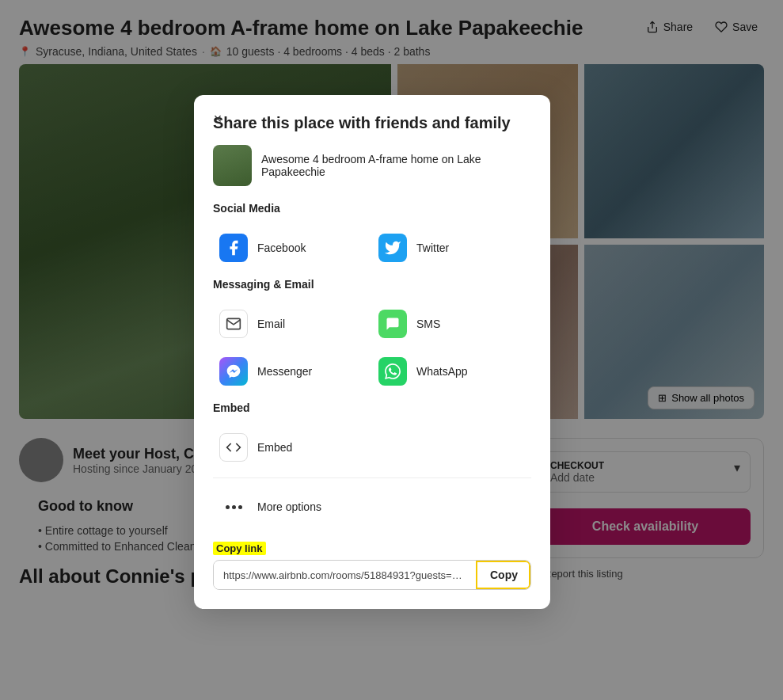 This screenshot has height=700, width=783. I want to click on copy-link-section: Copy link Copy, so click(372, 565).